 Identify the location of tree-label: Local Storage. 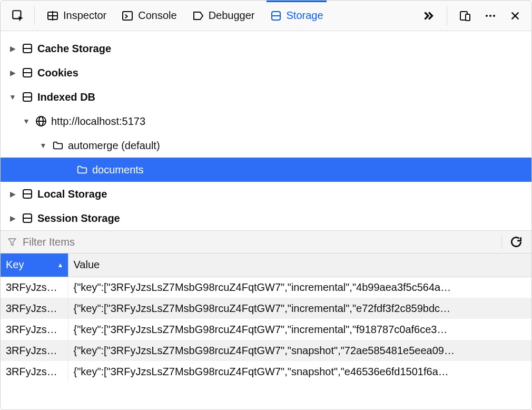
(72, 194).